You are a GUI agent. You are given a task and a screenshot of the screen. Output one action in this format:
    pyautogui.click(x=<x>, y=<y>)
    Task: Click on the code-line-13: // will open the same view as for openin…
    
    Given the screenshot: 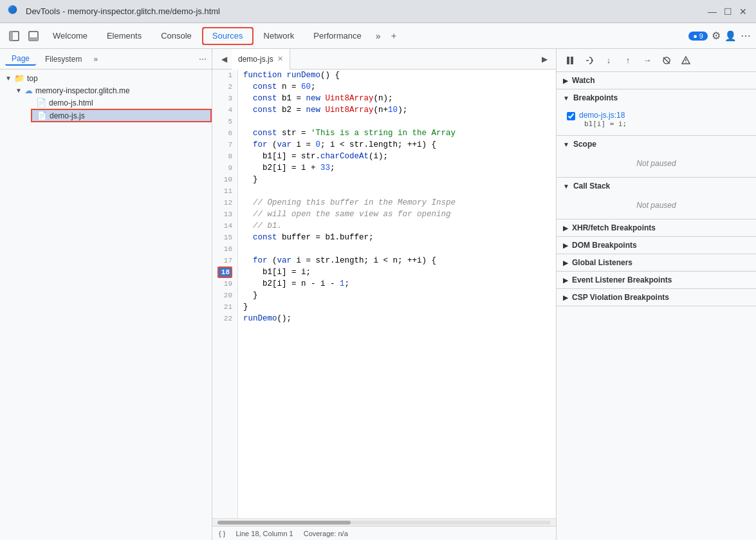 What is the action you would take?
    pyautogui.click(x=397, y=214)
    